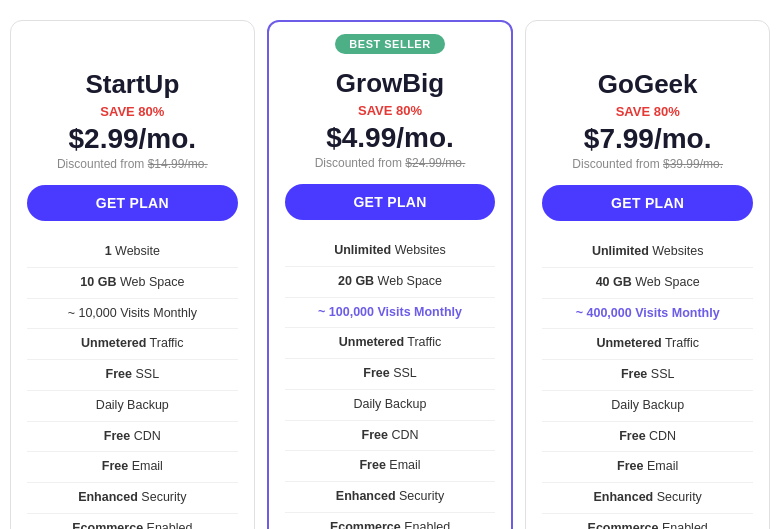 This screenshot has height=529, width=780. Describe the element at coordinates (390, 312) in the screenshot. I see `feature-item: ~ 100,000 Visits Monthly` at that location.